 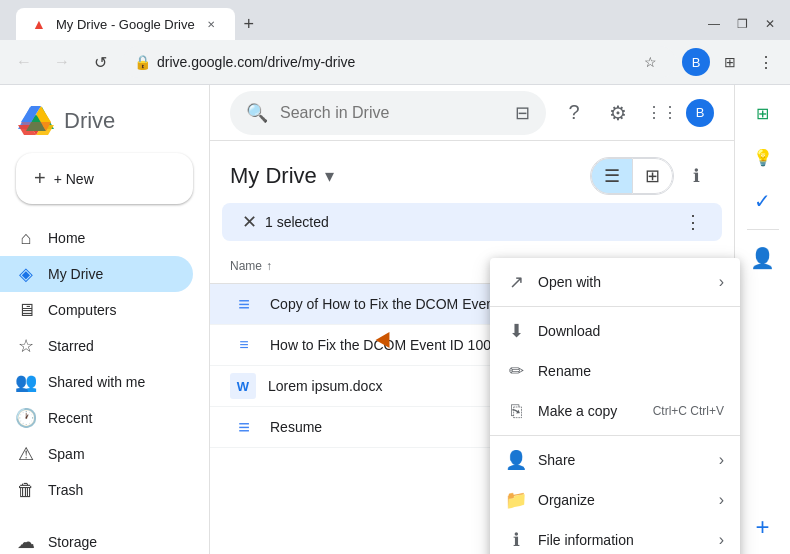 I want to click on sidebar-item-storage: ☁ Storage, so click(x=96, y=539).